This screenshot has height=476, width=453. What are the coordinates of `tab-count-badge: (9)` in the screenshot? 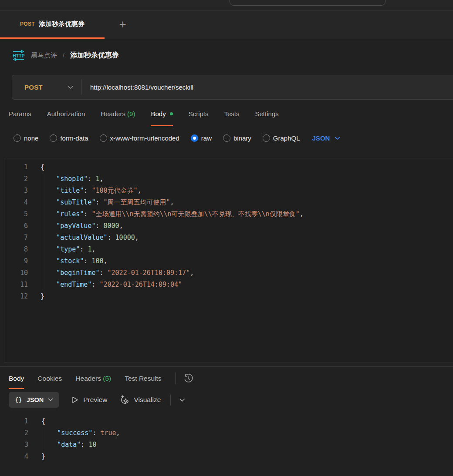 It's located at (131, 114).